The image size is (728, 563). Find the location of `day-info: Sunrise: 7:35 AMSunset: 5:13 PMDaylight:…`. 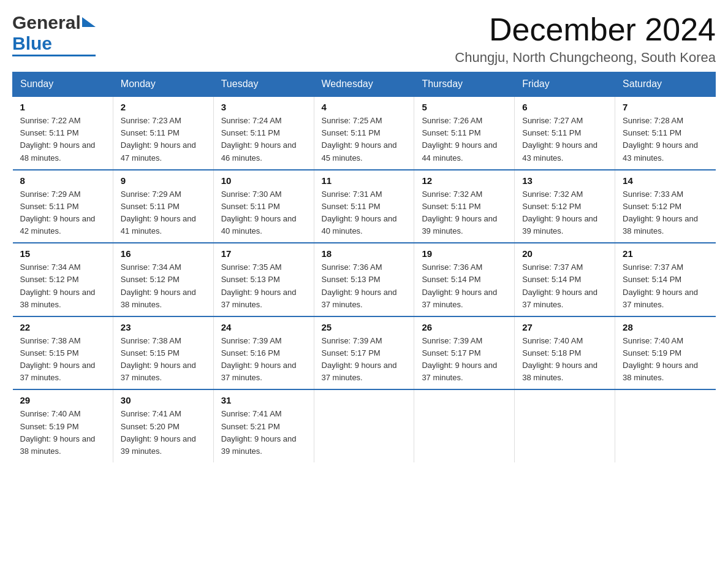

day-info: Sunrise: 7:35 AMSunset: 5:13 PMDaylight:… is located at coordinates (264, 286).